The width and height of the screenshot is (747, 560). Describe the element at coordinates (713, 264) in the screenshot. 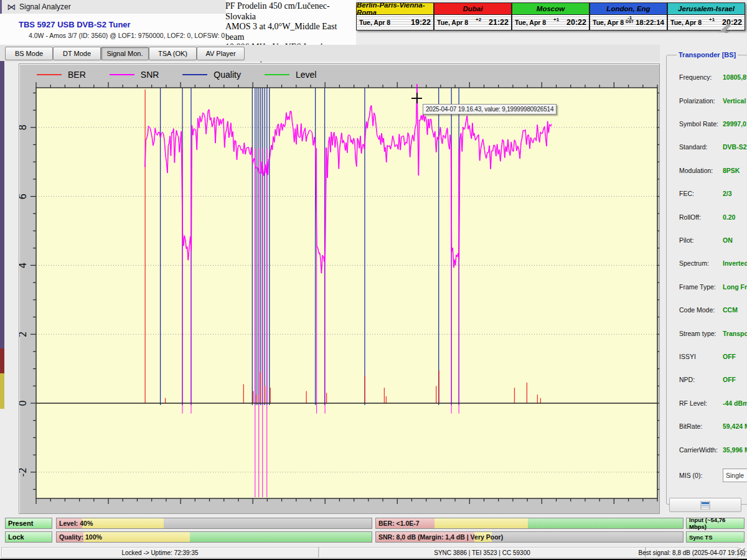

I see `transponder-row-spectrum: Spectrum:Inverted` at that location.